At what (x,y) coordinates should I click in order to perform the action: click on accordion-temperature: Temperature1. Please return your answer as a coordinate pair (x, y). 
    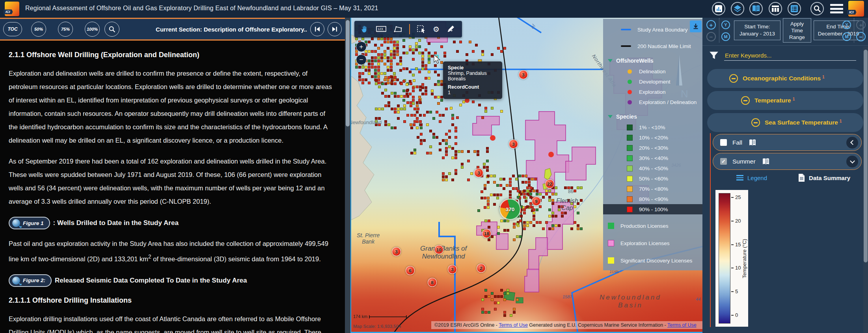
    Looking at the image, I should click on (785, 100).